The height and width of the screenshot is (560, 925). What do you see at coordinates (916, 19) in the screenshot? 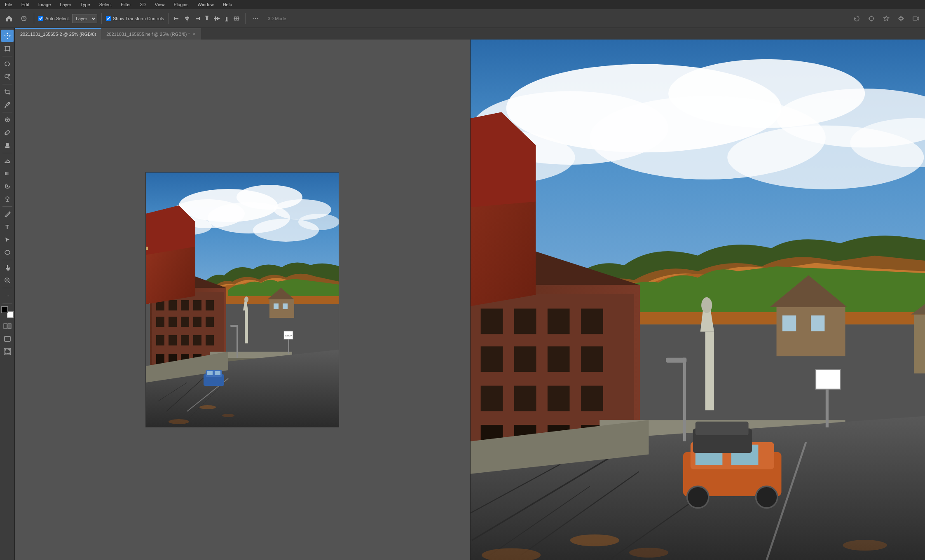
I see `video-icon` at bounding box center [916, 19].